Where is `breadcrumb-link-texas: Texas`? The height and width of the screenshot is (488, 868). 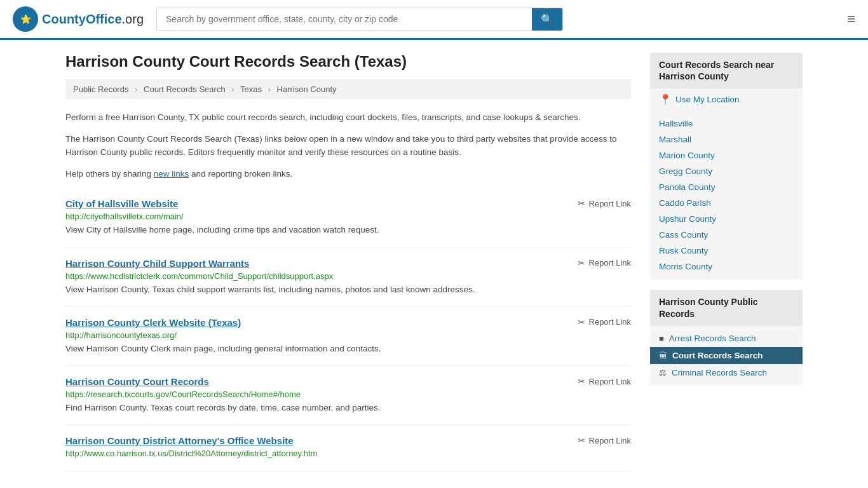
breadcrumb-link-texas: Texas is located at coordinates (251, 89).